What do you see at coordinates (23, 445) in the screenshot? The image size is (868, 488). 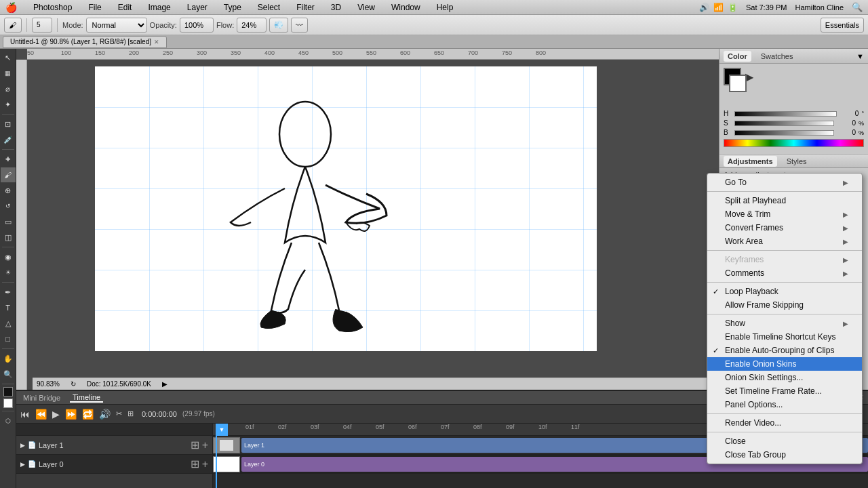 I see `expand-icon: ▶` at bounding box center [23, 445].